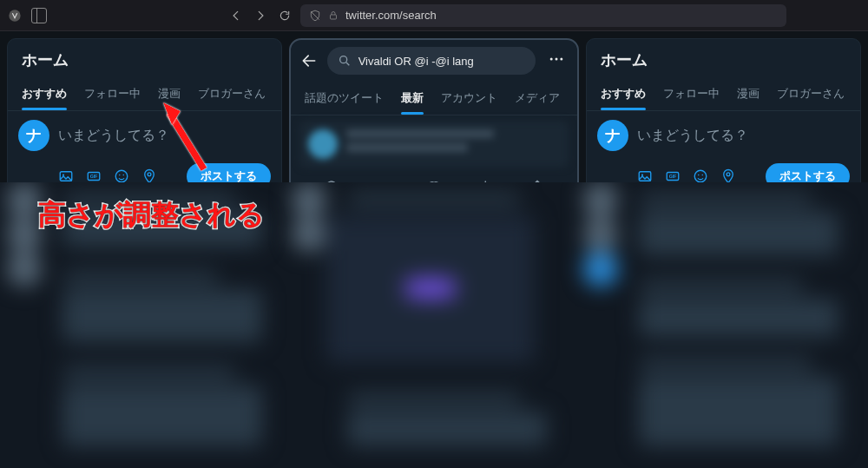 The image size is (868, 468). Describe the element at coordinates (15, 16) in the screenshot. I see `vivaldi-app-icon` at that location.